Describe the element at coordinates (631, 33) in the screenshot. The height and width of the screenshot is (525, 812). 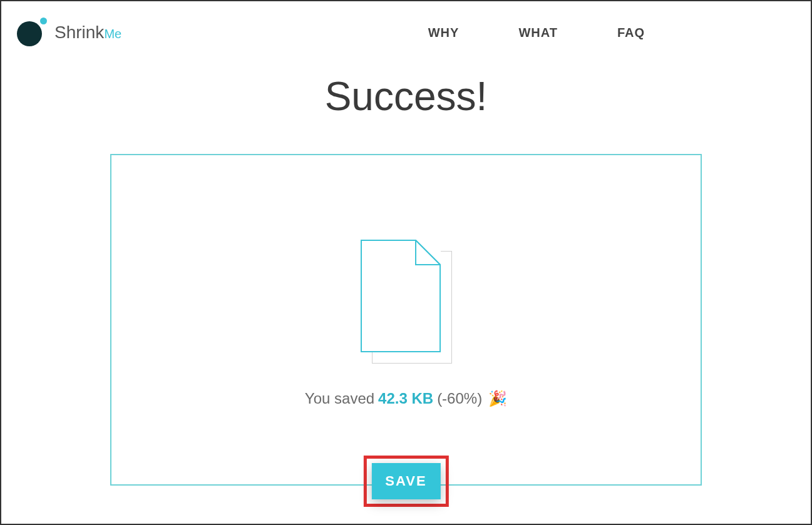
I see `nav-faq: FAQ` at that location.